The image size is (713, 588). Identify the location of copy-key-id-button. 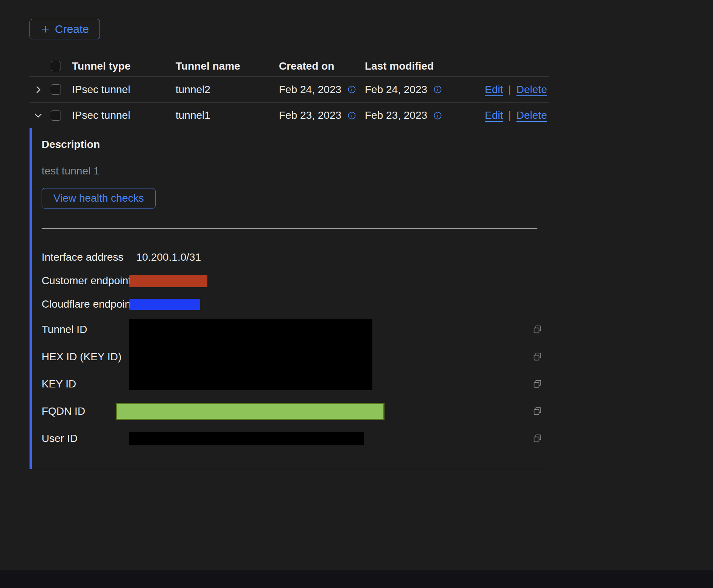
(537, 384).